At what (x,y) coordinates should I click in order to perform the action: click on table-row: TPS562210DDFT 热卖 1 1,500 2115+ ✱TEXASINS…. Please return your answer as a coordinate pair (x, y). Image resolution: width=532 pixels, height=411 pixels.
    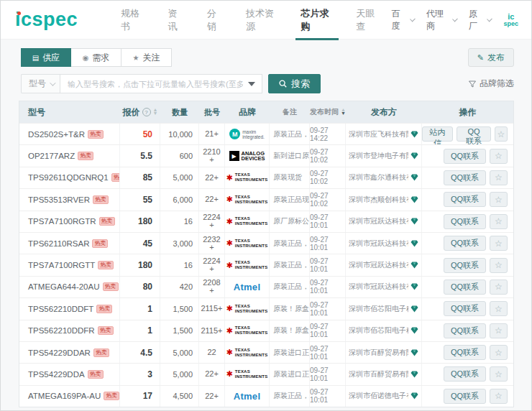
    Looking at the image, I should click on (266, 308).